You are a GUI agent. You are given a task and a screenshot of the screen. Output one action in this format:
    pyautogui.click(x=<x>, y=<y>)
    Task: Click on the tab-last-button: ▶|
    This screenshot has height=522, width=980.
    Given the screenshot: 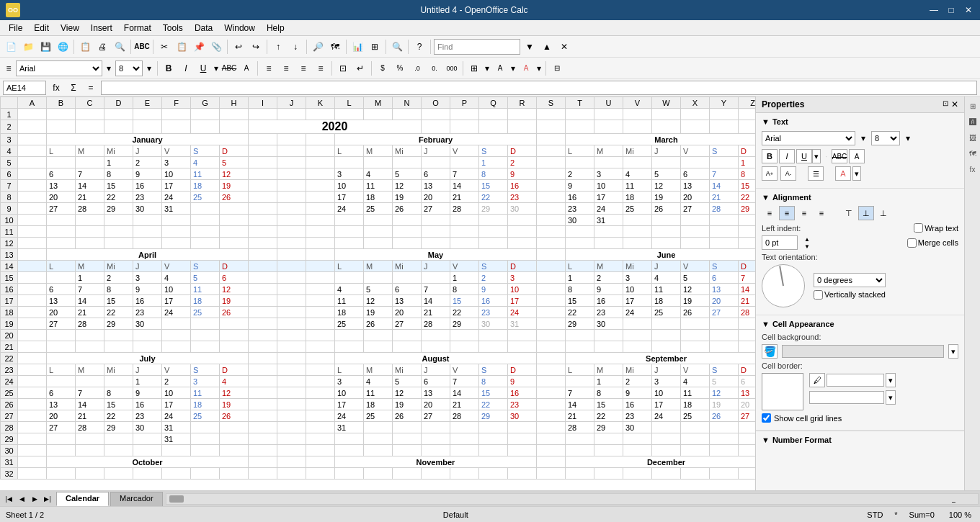 What is the action you would take?
    pyautogui.click(x=48, y=499)
    